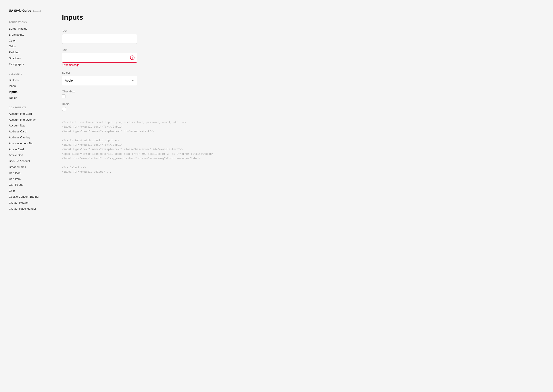 The height and width of the screenshot is (392, 553). What do you see at coordinates (29, 87) in the screenshot?
I see `sidebar-elements-section: ELEMENTS Buttons Icons Inputs Tables` at bounding box center [29, 87].